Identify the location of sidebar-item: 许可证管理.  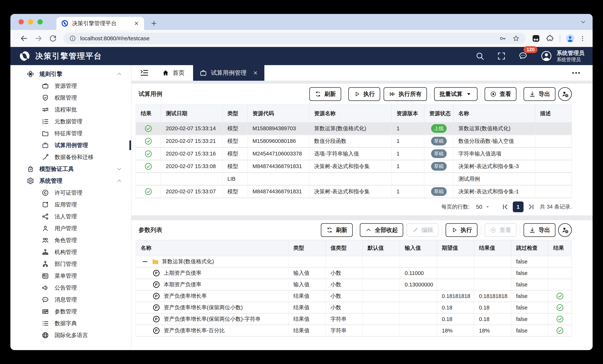
(71, 193).